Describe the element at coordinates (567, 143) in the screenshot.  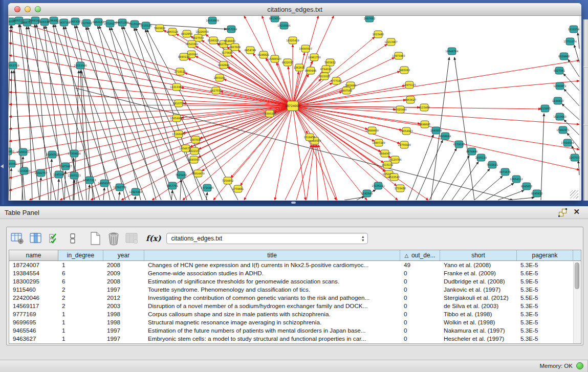
I see `graph-node: 17016504` at that location.